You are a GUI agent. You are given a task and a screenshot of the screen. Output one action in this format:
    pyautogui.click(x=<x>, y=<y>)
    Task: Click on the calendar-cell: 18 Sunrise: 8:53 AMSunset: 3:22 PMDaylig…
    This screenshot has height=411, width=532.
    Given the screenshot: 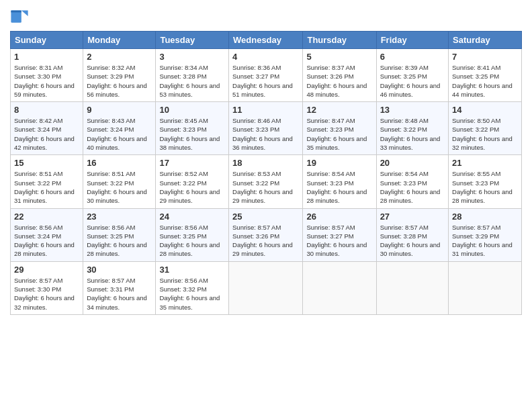 What is the action you would take?
    pyautogui.click(x=266, y=181)
    